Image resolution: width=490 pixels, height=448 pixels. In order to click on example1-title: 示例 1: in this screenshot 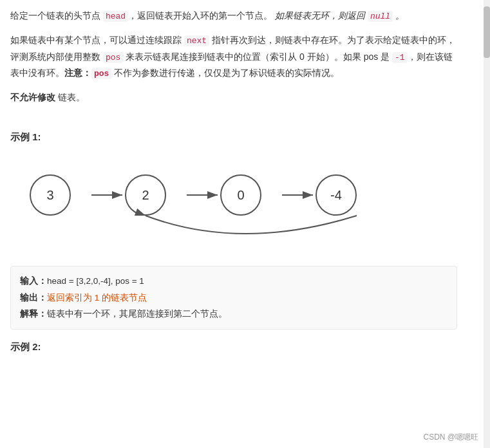, I will do `click(234, 137)`.